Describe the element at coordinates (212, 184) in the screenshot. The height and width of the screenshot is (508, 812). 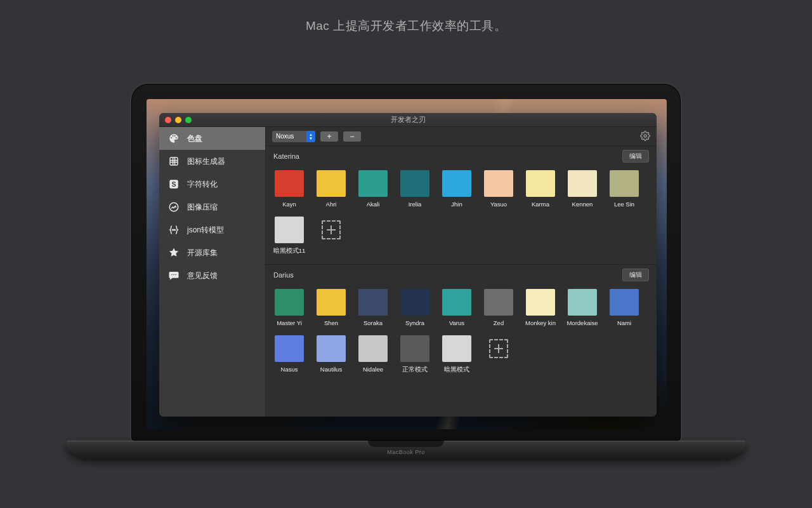
I see `sidebar-item-letter-s: S字符转化` at that location.